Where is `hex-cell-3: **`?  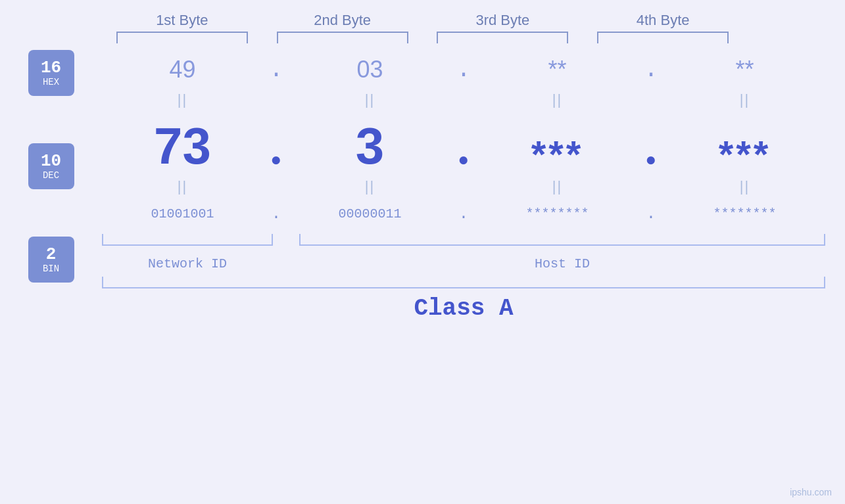 hex-cell-3: ** is located at coordinates (558, 70).